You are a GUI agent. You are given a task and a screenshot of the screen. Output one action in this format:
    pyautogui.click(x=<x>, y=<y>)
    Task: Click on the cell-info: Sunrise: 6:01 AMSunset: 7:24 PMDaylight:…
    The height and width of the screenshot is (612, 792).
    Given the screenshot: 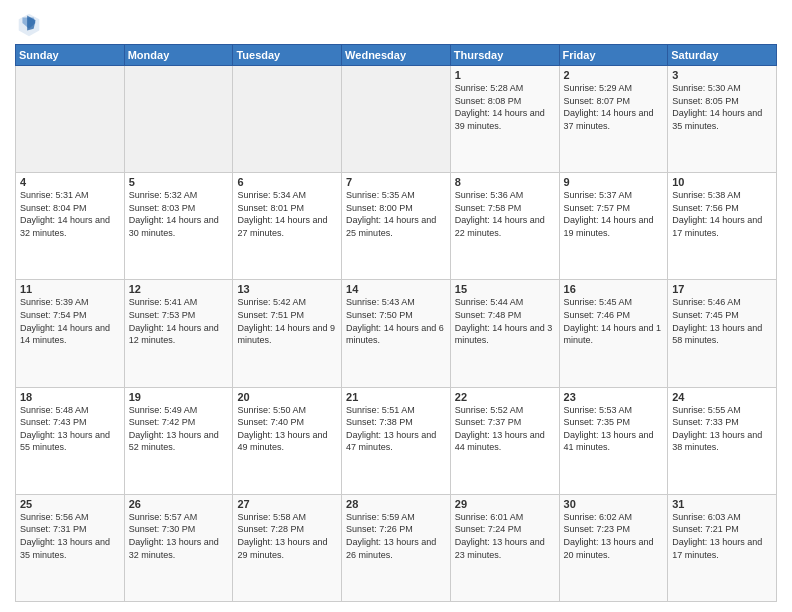 What is the action you would take?
    pyautogui.click(x=505, y=536)
    